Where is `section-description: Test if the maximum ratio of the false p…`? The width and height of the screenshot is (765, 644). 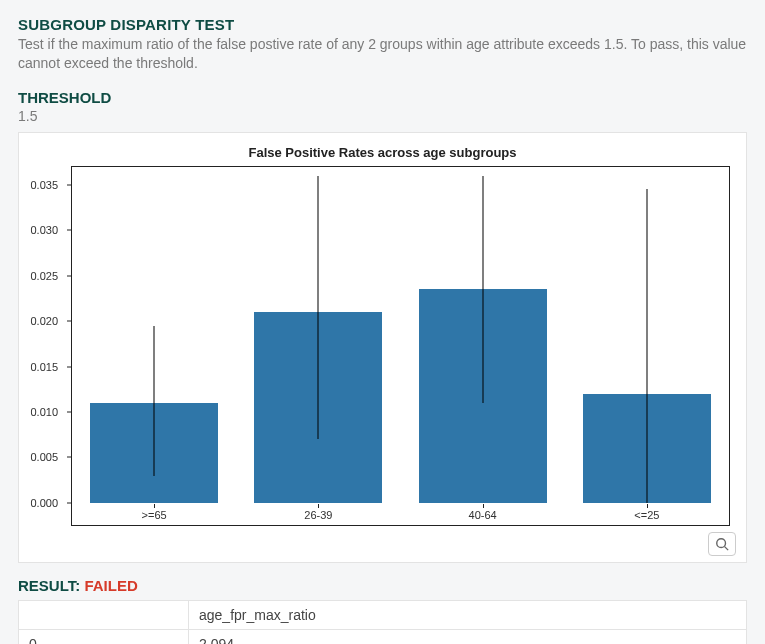 section-description: Test if the maximum ratio of the false p… is located at coordinates (382, 54).